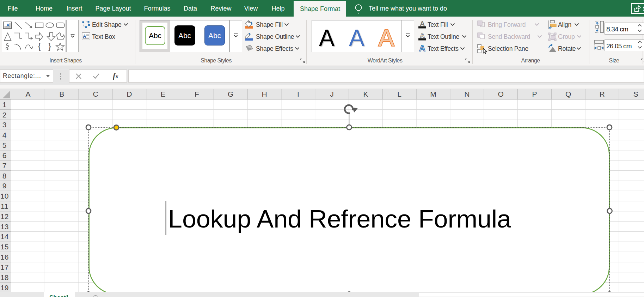  I want to click on svg-text: 9, so click(5, 186).